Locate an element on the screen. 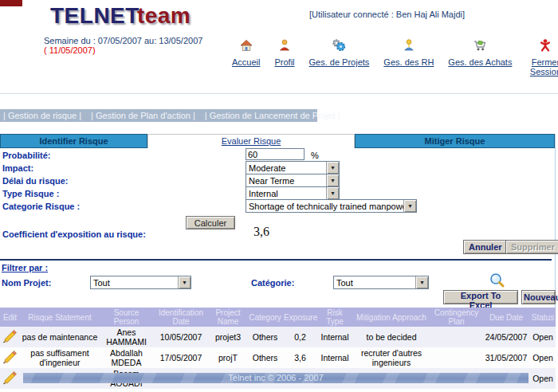 This screenshot has height=392, width=558. cart-icon is located at coordinates (480, 46).